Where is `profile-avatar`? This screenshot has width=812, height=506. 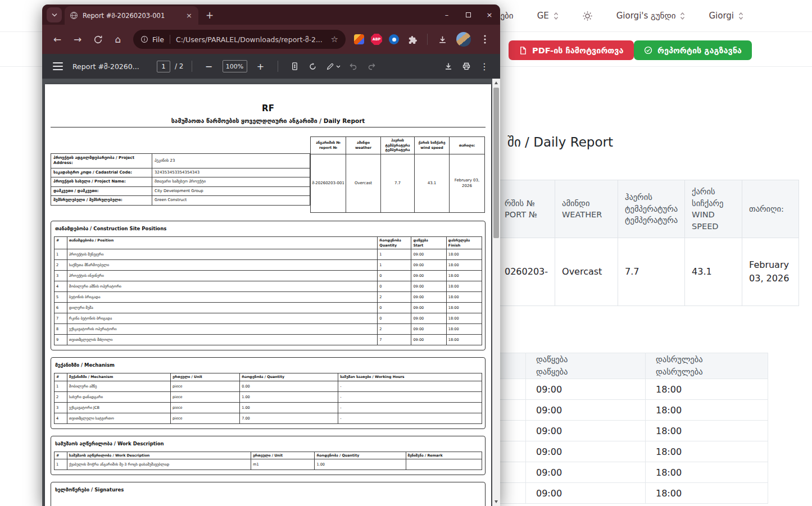
profile-avatar is located at coordinates (464, 39).